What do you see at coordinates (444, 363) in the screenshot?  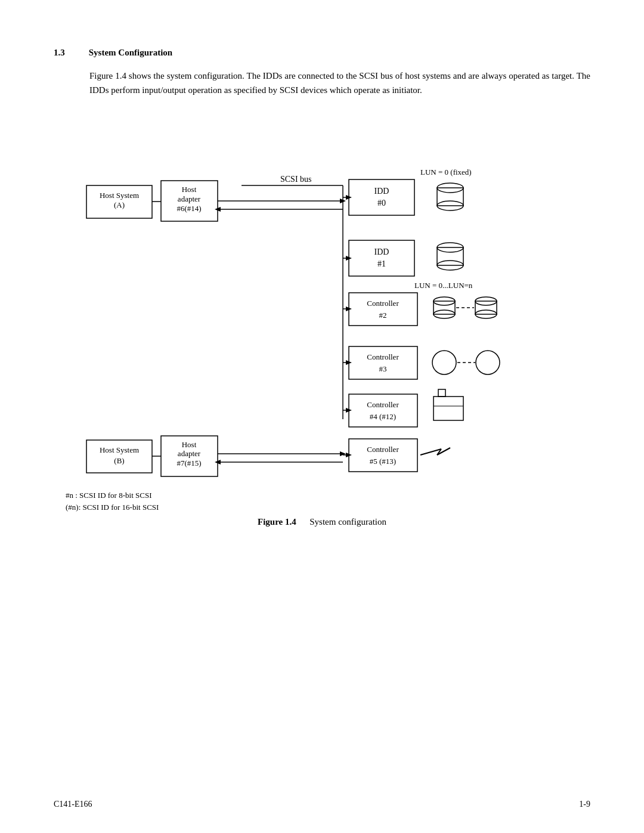 I see `ctrl3-circle1` at bounding box center [444, 363].